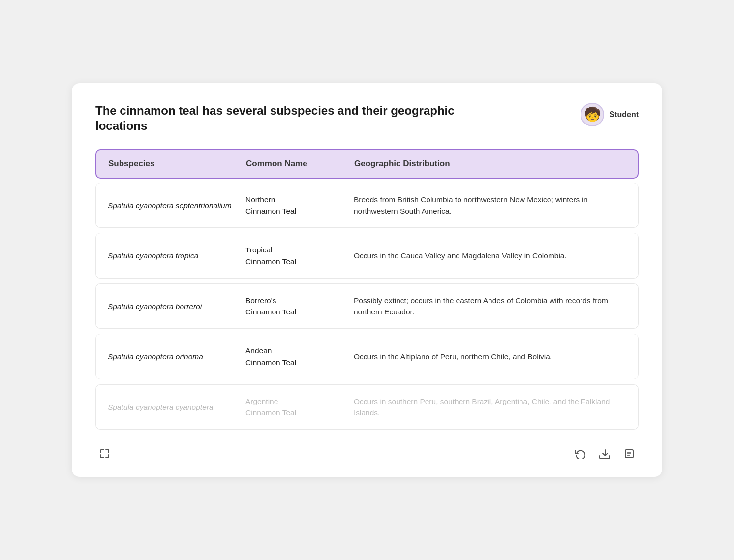 This screenshot has width=734, height=560. Describe the element at coordinates (605, 454) in the screenshot. I see `download-button` at that location.